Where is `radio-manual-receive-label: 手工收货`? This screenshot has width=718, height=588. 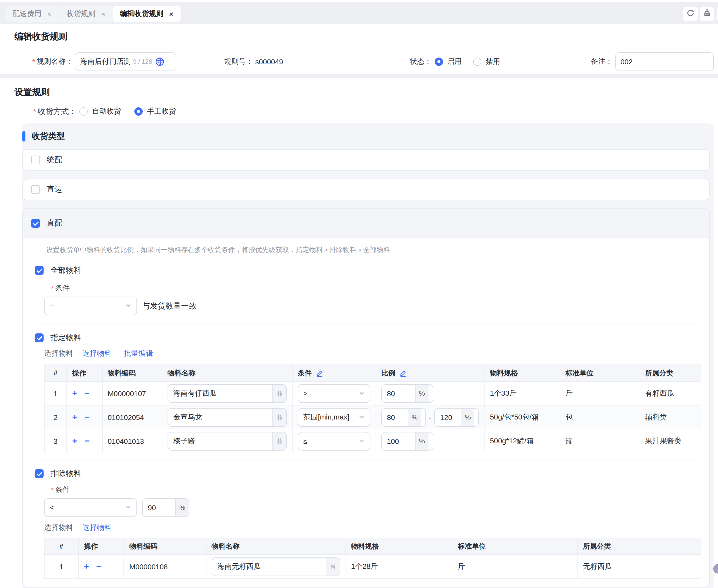 radio-manual-receive-label: 手工收货 is located at coordinates (162, 111).